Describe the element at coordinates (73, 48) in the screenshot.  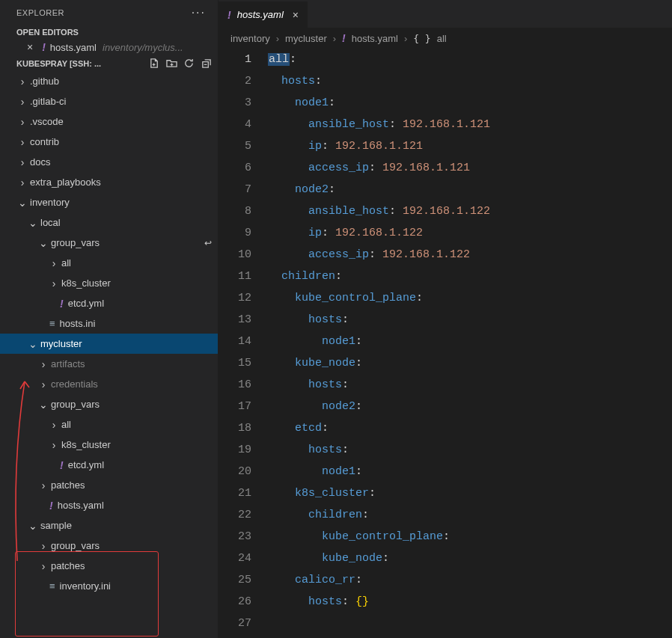
I see `open-editor-filename: hosts.yaml` at that location.